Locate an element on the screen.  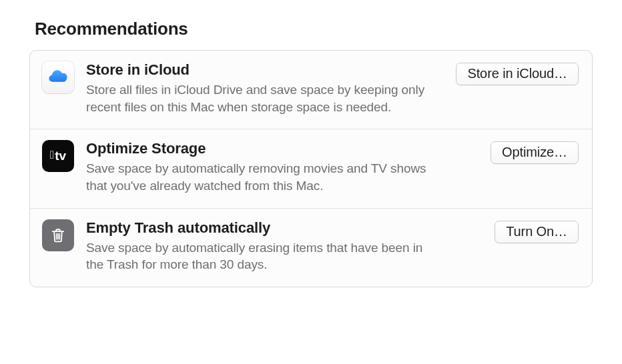
store-in-icloud-button: Store in iCloud… is located at coordinates (517, 74).